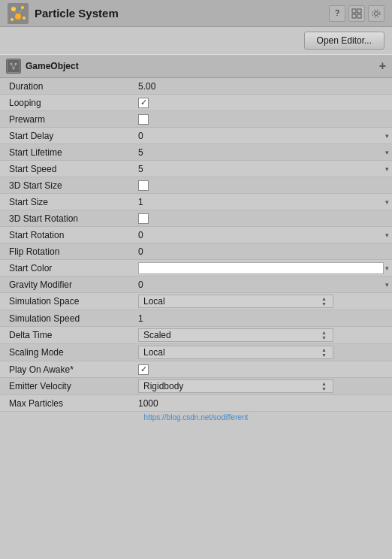 The width and height of the screenshot is (392, 559). Describe the element at coordinates (196, 268) in the screenshot. I see `table-row: Start Color▾` at that location.